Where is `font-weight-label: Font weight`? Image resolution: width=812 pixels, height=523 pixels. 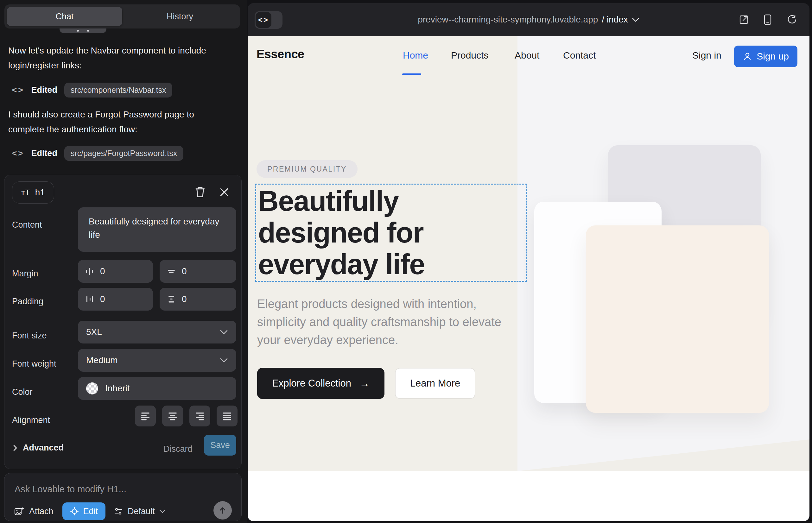
font-weight-label: Font weight is located at coordinates (34, 364).